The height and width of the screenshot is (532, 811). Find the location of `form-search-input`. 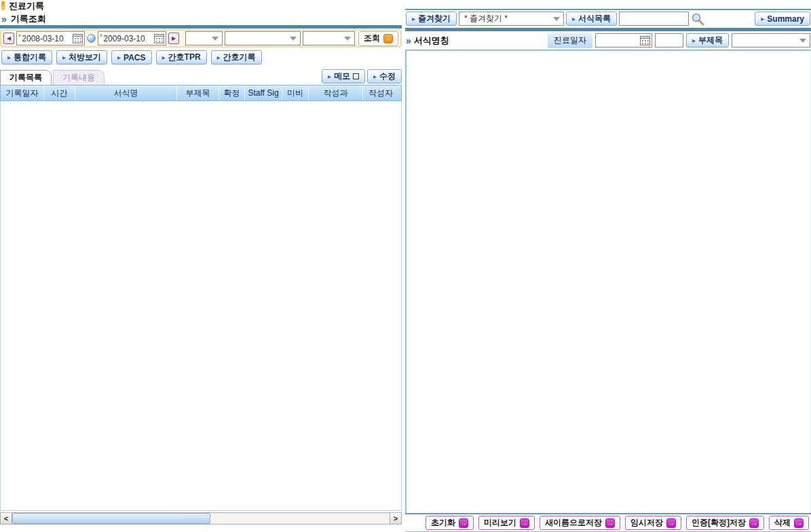

form-search-input is located at coordinates (654, 19).